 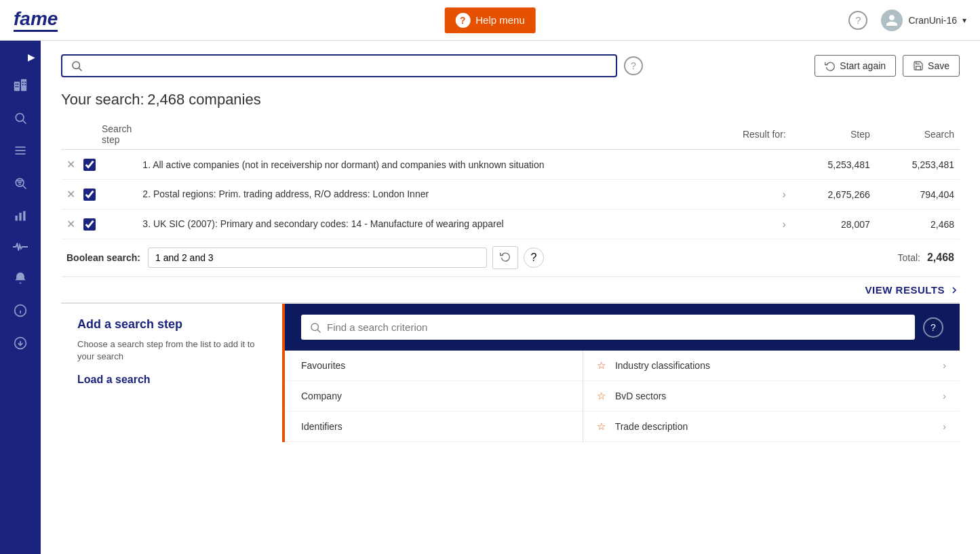 I want to click on help-menu-label: Help menu, so click(x=501, y=20).